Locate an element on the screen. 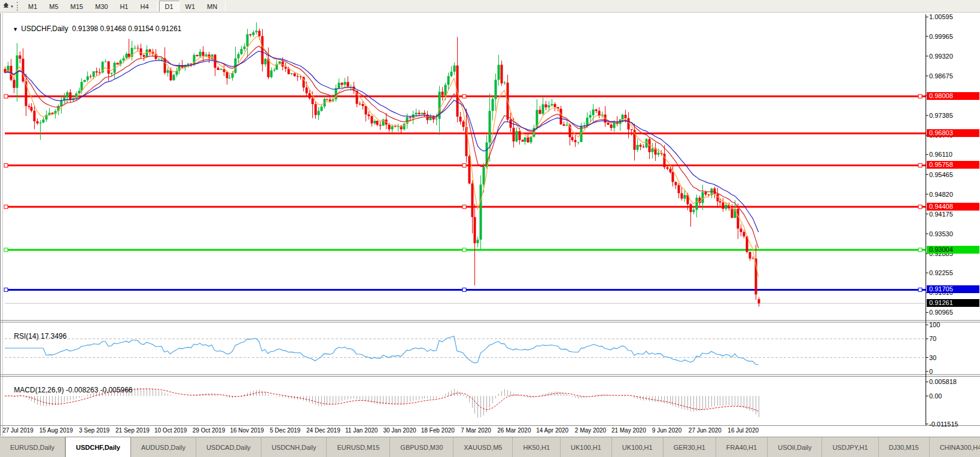 The height and width of the screenshot is (457, 980). tab-dj30-m15: DJ30,M15 is located at coordinates (905, 447).